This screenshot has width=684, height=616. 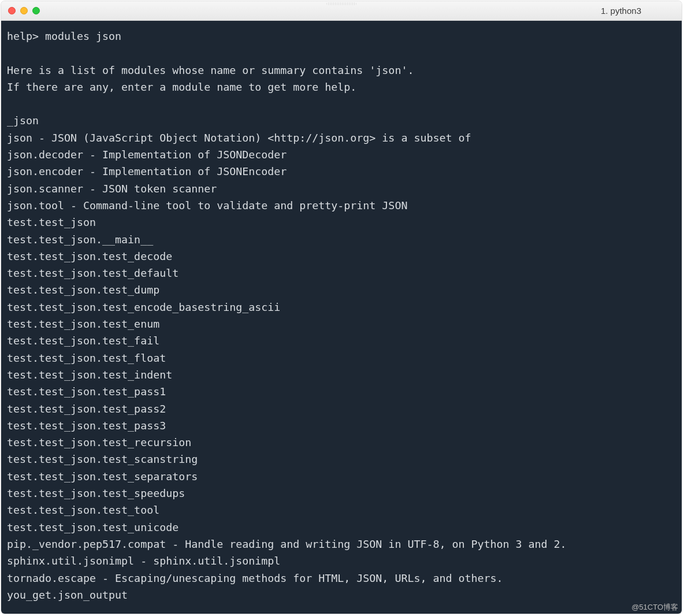 I want to click on module-line: test.test_json.test_pass3, so click(x=87, y=425).